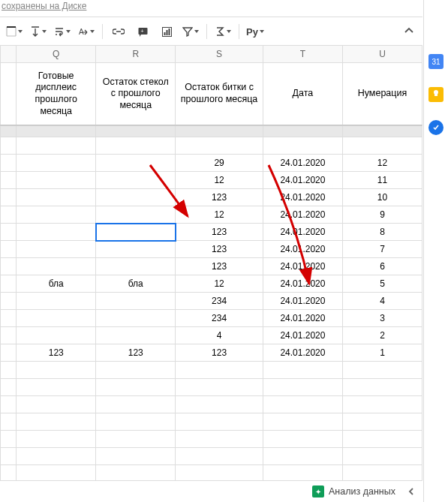  What do you see at coordinates (411, 491) in the screenshot?
I see `side-panel-toggle-icon` at bounding box center [411, 491].